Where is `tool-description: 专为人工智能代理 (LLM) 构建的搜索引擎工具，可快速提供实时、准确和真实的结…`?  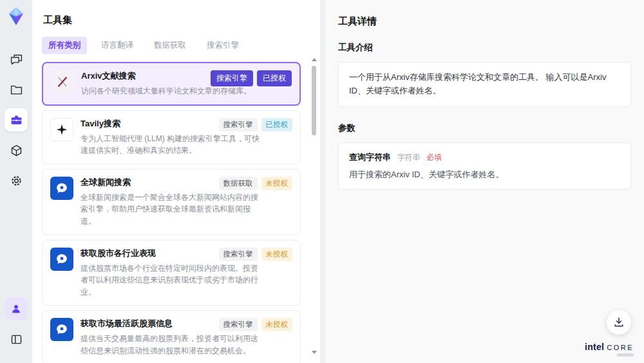
tool-description: 专为人工智能代理 (LLM) 构建的搜索引擎工具，可快速提供实时、准确和真实的结… is located at coordinates (170, 144).